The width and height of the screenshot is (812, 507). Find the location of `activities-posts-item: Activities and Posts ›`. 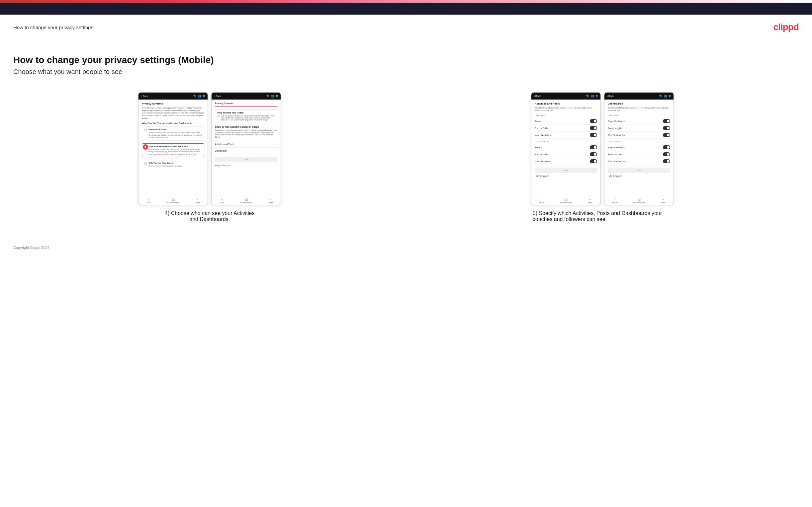

activities-posts-item: Activities and Posts › is located at coordinates (246, 144).